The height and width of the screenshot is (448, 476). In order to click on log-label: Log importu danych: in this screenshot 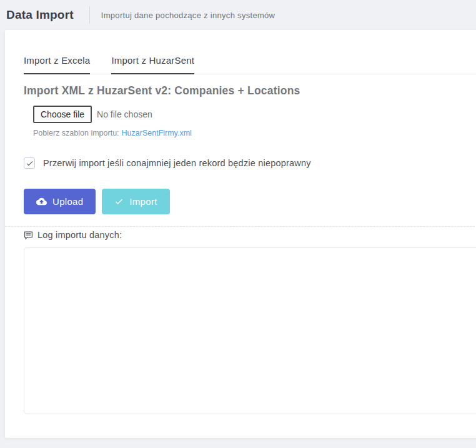, I will do `click(80, 235)`.